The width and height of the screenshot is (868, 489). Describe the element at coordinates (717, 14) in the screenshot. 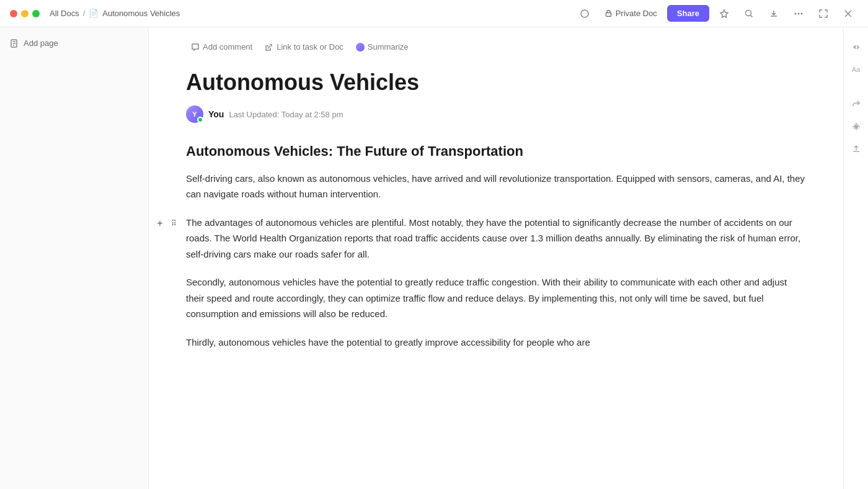

I see `title-bar-right: Private Doc Share` at that location.